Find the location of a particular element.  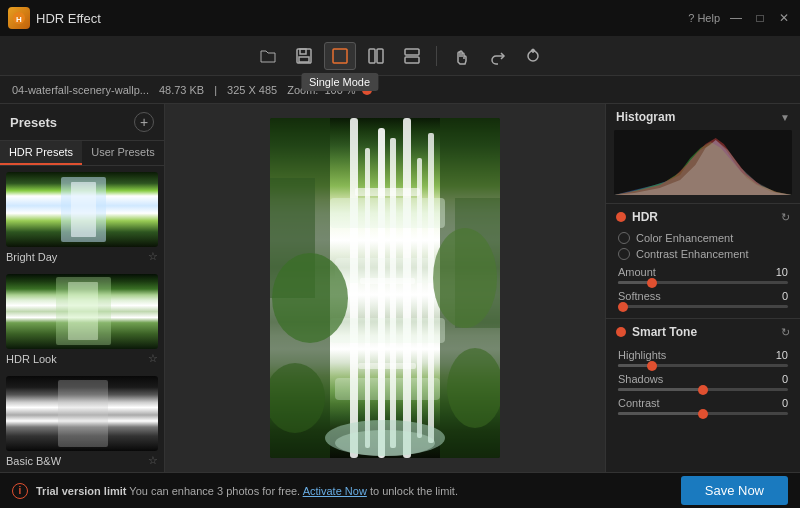

help-button: ? Help is located at coordinates (704, 18).